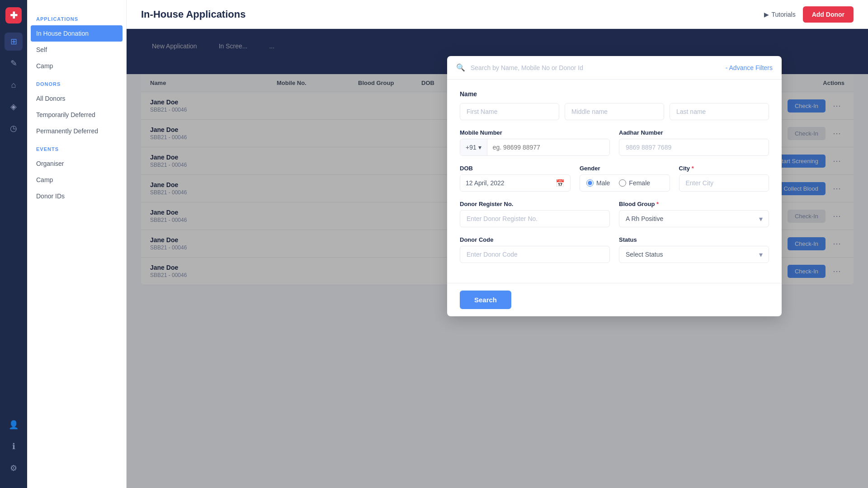 The width and height of the screenshot is (868, 488). Describe the element at coordinates (474, 147) in the screenshot. I see `phone-prefix: +91 ▾` at that location.